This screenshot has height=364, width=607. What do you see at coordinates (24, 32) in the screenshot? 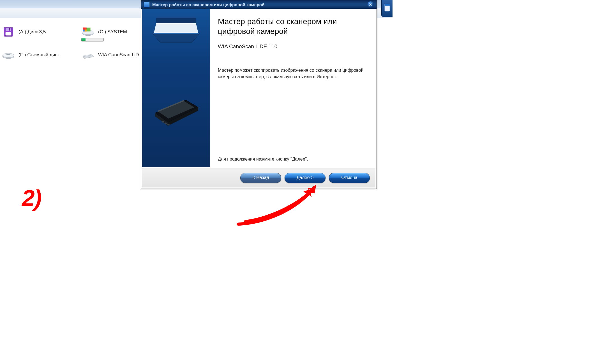
I see `drive-item-floppy: (A:) Диск 3,5` at bounding box center [24, 32].